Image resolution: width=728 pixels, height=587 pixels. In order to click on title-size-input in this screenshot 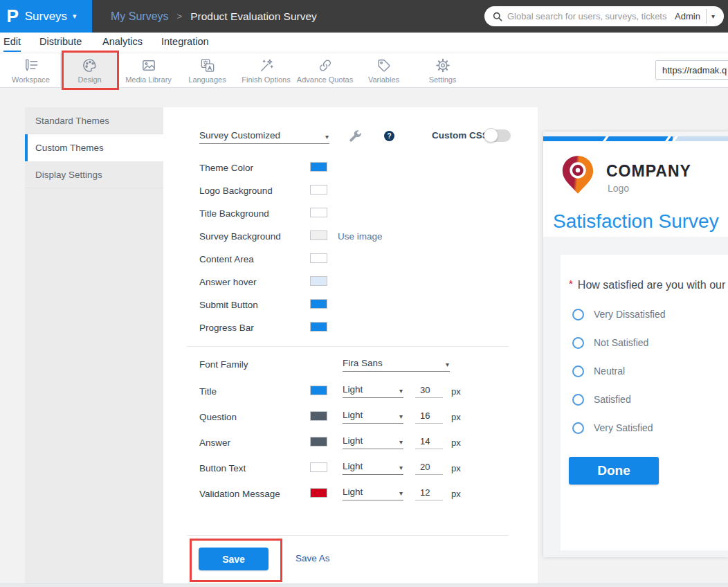, I will do `click(429, 391)`.